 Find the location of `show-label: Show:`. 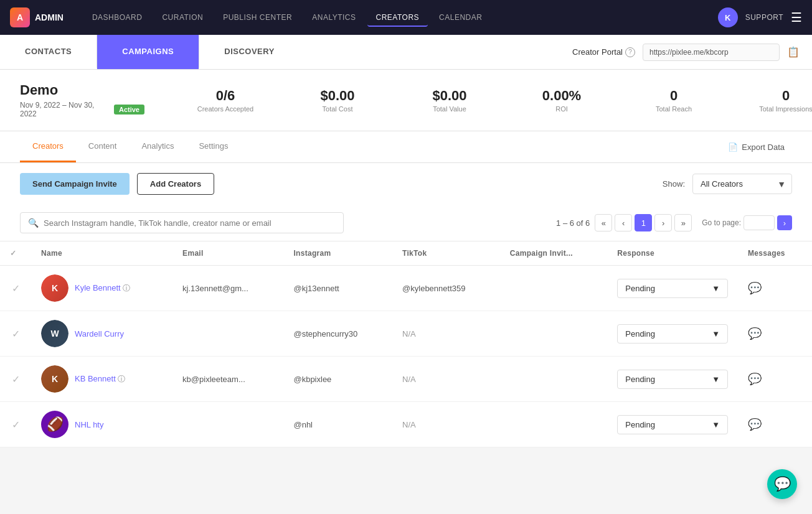

show-label: Show: is located at coordinates (674, 184).